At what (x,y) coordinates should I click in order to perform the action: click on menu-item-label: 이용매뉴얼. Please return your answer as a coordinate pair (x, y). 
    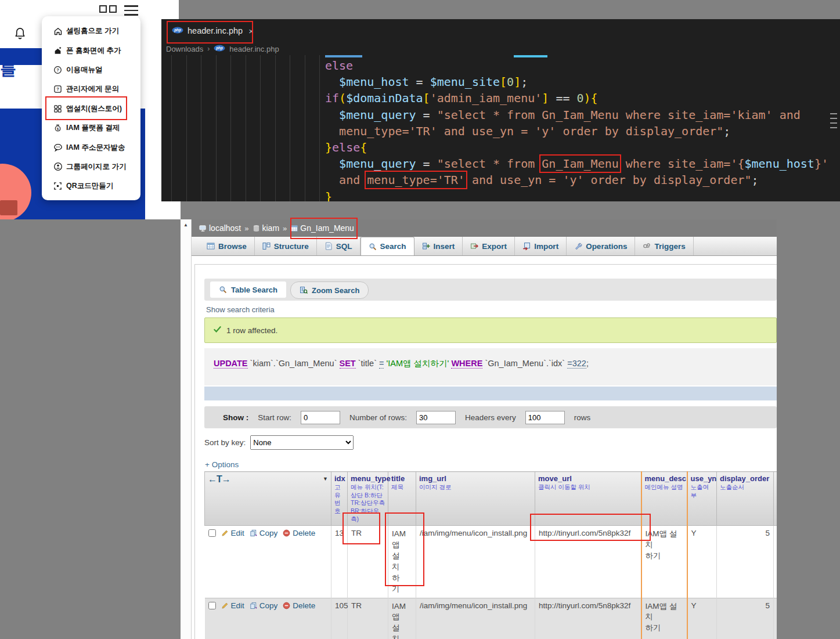
    Looking at the image, I should click on (85, 70).